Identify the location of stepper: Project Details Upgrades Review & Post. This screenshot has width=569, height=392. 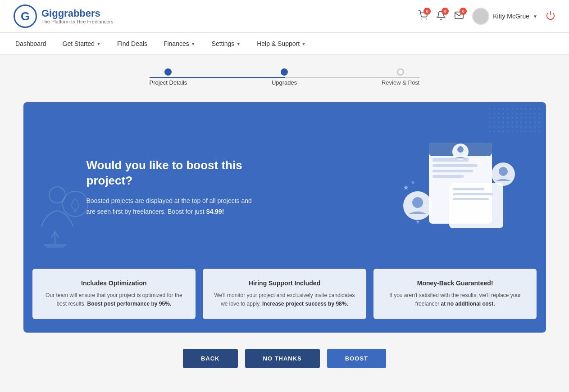
(285, 77).